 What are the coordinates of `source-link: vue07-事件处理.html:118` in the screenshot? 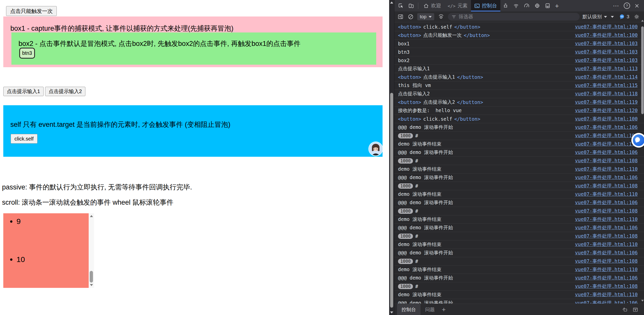 It's located at (604, 94).